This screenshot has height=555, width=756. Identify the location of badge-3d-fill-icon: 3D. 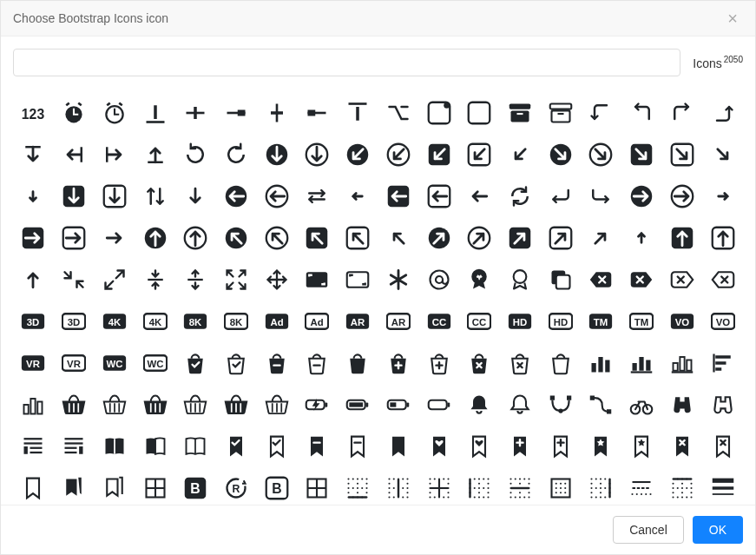
(33, 321).